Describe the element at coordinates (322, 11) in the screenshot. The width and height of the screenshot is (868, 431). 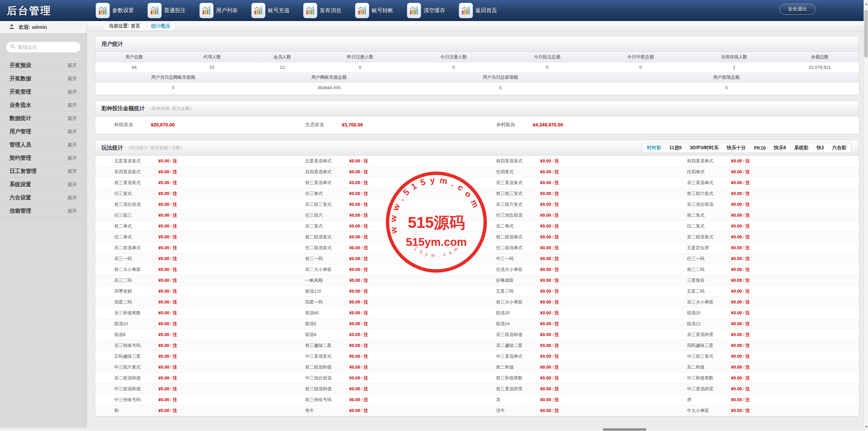
I see `nav-item-5: 发布消息` at that location.